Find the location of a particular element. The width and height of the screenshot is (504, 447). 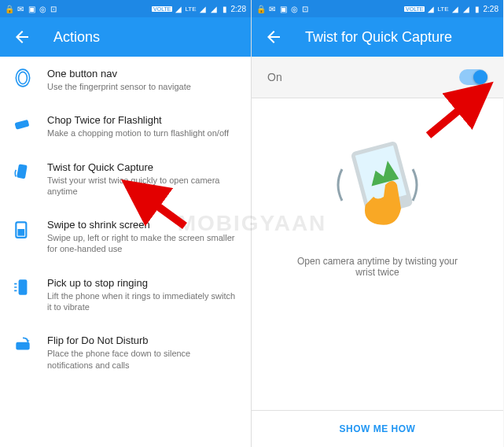

page-title: Actions is located at coordinates (77, 38).